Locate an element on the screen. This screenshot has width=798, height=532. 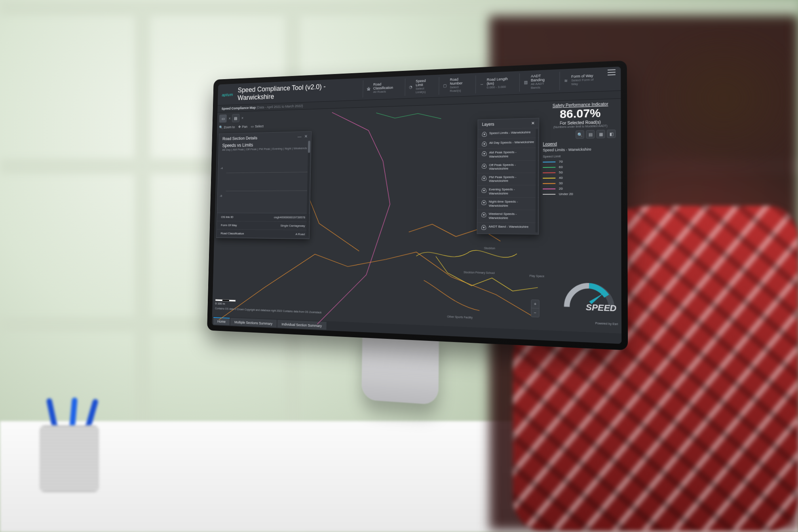
map-legend-button: ◧ is located at coordinates (611, 134).